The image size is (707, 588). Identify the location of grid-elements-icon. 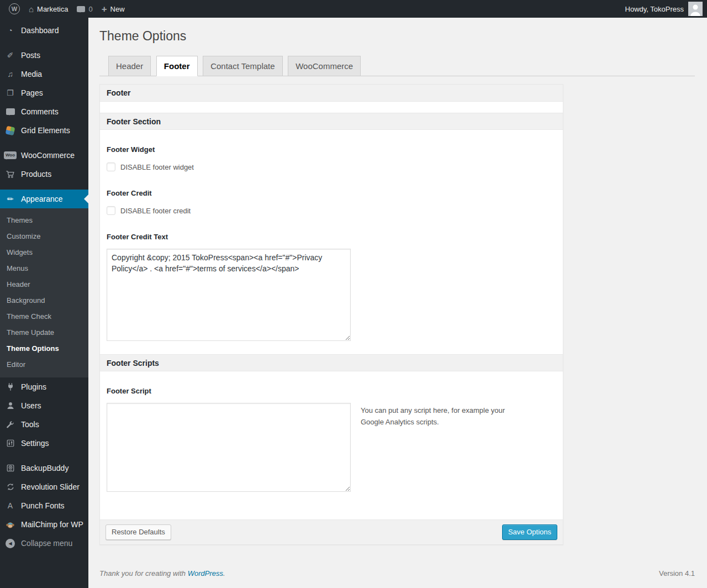
(10, 130).